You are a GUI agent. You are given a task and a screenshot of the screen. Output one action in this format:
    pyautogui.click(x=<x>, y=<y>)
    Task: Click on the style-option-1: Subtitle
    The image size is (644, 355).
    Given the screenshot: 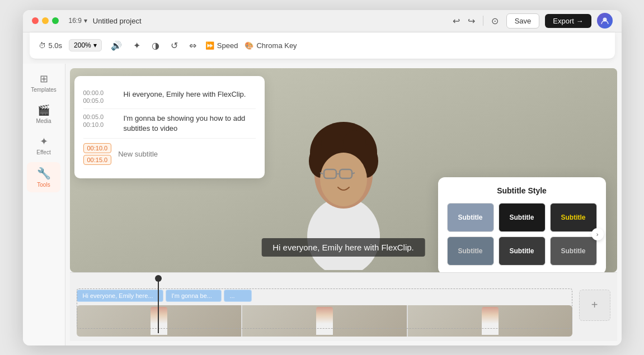 What is the action you would take?
    pyautogui.click(x=471, y=217)
    